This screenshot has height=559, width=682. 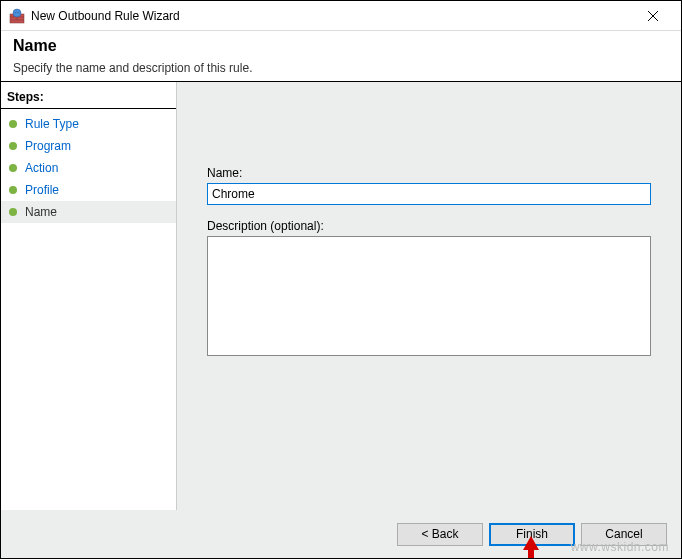 I want to click on page-subtitle: Specify the name and description of this…, so click(x=341, y=68).